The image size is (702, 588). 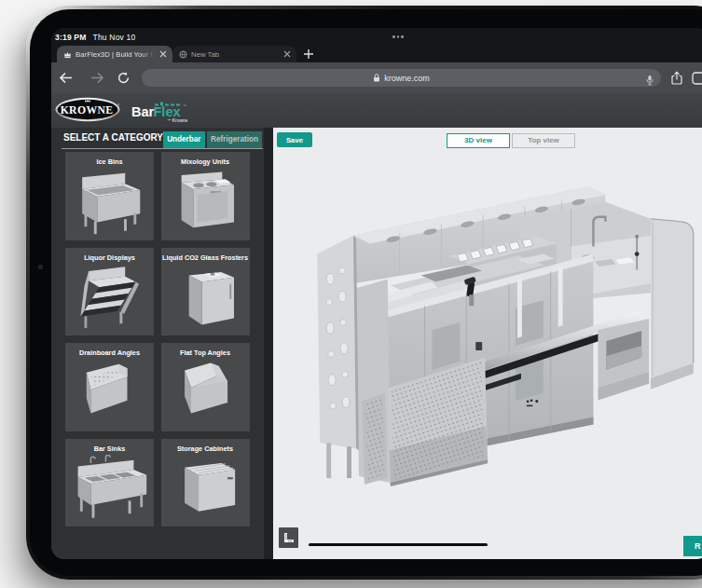 What do you see at coordinates (71, 37) in the screenshot?
I see `status-time: 3:19 PM` at bounding box center [71, 37].